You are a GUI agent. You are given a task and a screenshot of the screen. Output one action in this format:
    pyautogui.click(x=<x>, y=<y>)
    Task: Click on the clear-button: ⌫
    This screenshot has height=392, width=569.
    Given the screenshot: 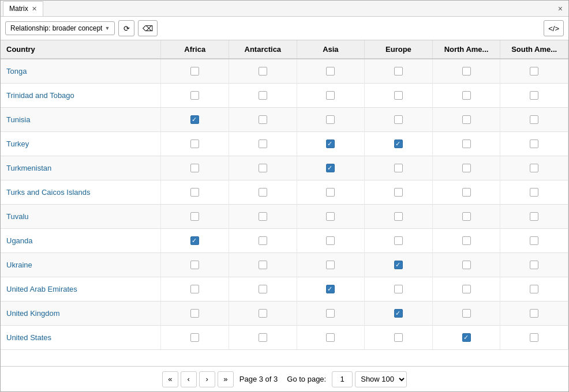 What is the action you would take?
    pyautogui.click(x=148, y=28)
    